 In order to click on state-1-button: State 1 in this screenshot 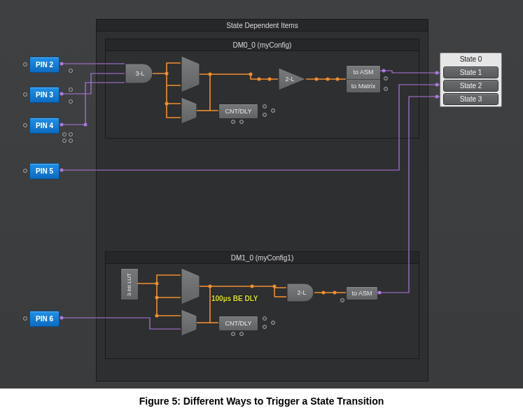, I will do `click(470, 73)`.